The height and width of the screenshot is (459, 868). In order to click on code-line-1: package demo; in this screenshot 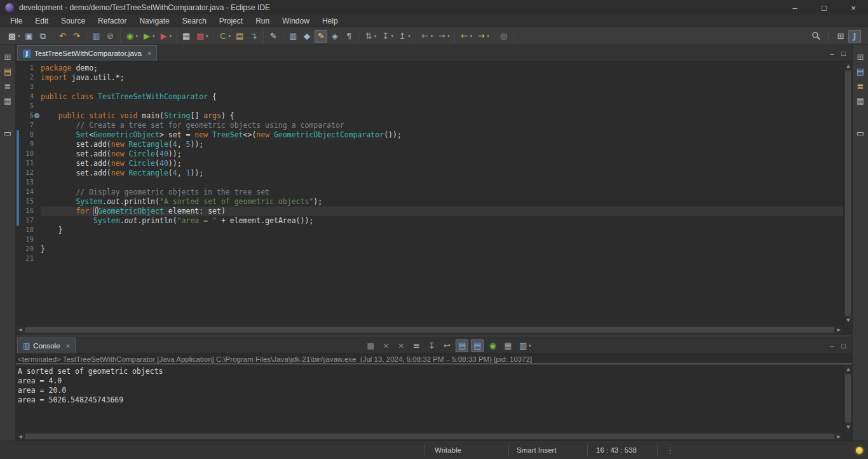, I will do `click(442, 69)`.